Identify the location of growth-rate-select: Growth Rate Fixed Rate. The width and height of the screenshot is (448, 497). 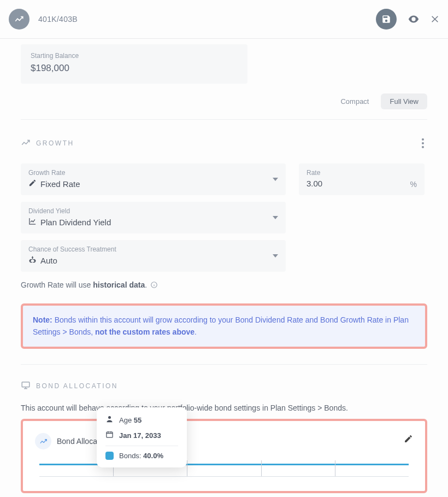
(153, 179).